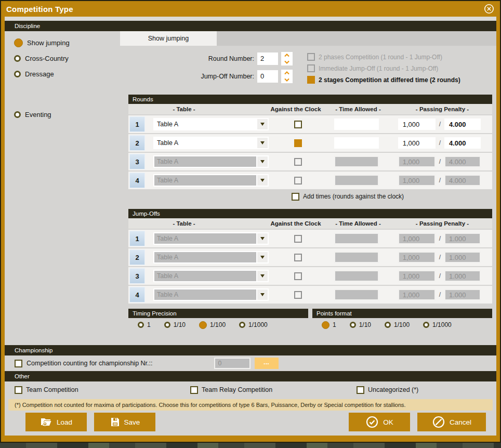  What do you see at coordinates (231, 59) in the screenshot?
I see `round-number-label: Round Number:` at bounding box center [231, 59].